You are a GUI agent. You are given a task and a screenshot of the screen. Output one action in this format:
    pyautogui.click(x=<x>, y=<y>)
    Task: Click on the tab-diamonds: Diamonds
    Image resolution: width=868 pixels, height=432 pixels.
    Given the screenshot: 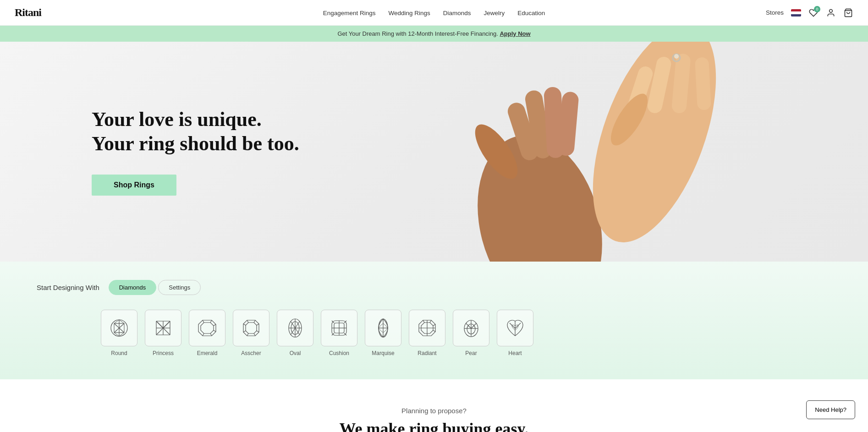 What is the action you would take?
    pyautogui.click(x=133, y=288)
    